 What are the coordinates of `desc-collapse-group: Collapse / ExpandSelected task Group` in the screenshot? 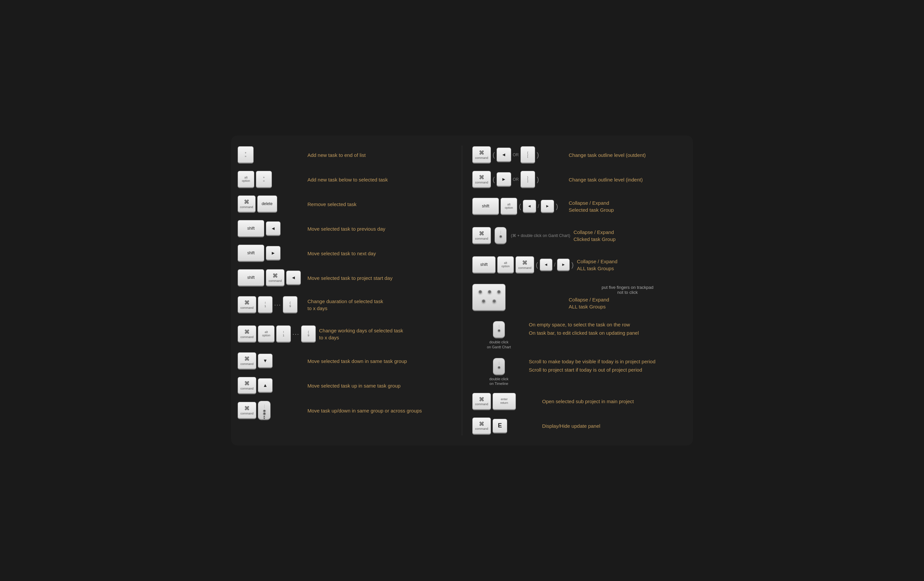 It's located at (628, 206).